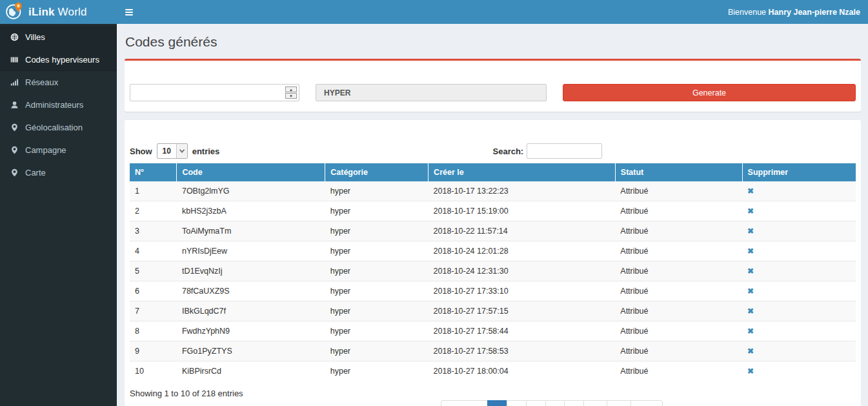 The width and height of the screenshot is (868, 406). I want to click on table-footer: Showing 1 to 10 of 218 entries Previous1…, so click(493, 398).